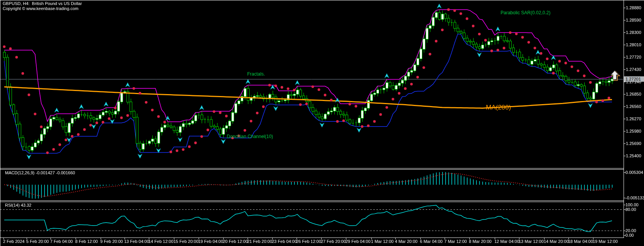  I want to click on ma-label: MA(200), so click(498, 107).